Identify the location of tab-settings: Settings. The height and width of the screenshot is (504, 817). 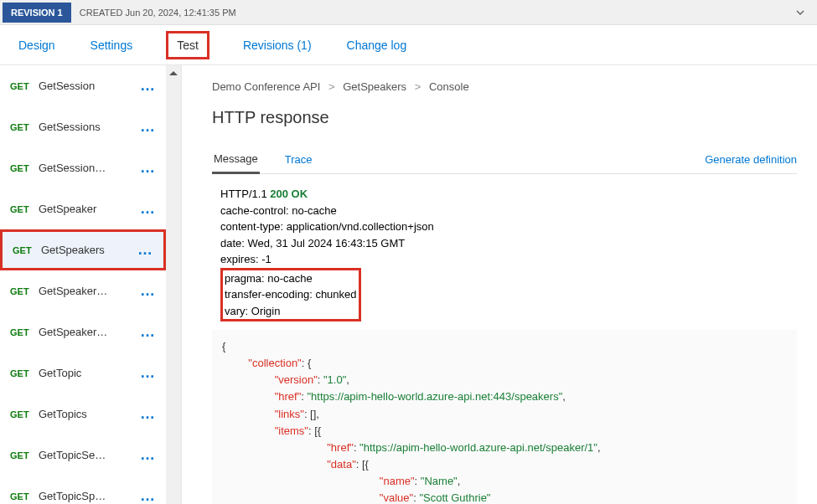
(112, 45).